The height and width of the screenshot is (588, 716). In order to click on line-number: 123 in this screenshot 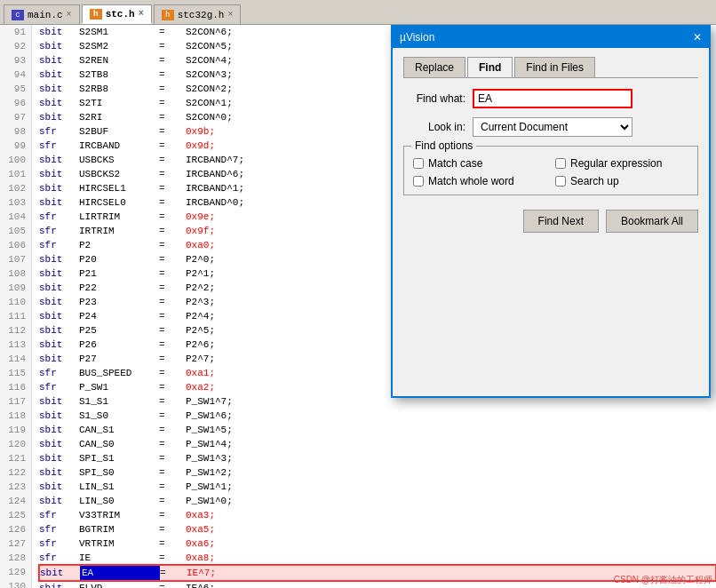, I will do `click(16, 487)`.